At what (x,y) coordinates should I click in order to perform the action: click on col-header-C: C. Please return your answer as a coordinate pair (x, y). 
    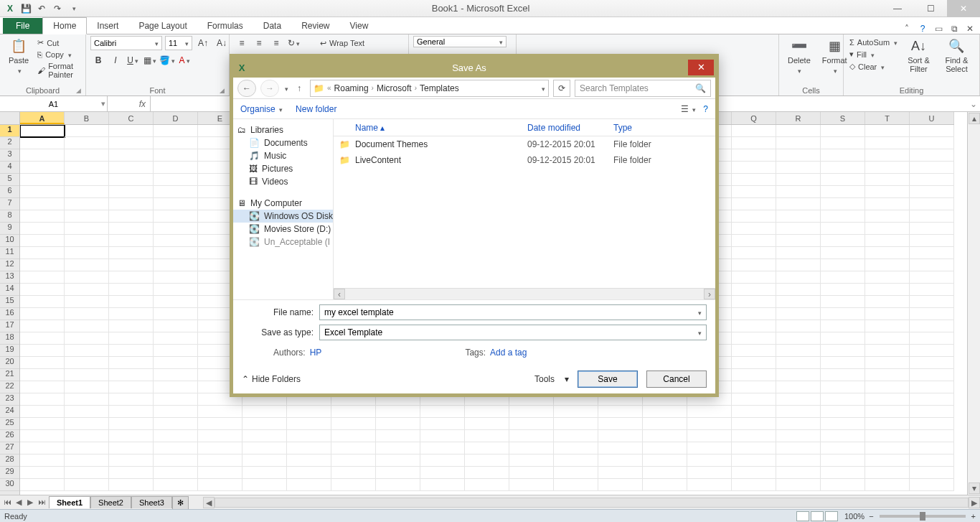
    Looking at the image, I should click on (131, 118).